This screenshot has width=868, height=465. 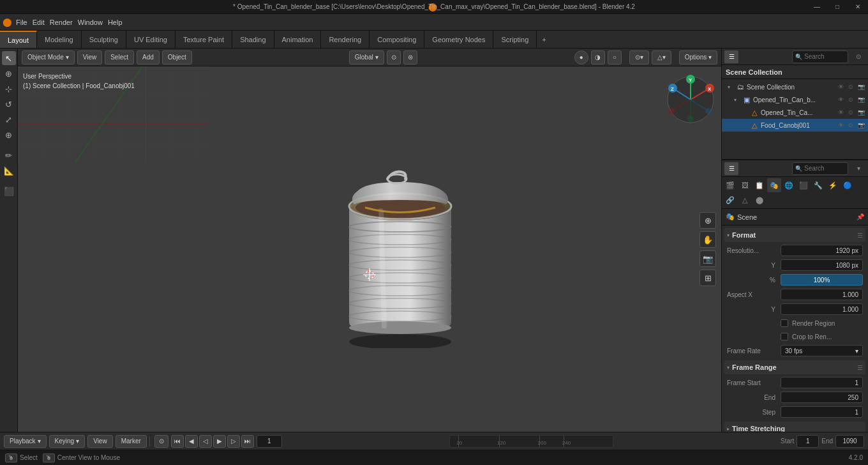 What do you see at coordinates (822, 250) in the screenshot?
I see `resolution-x-value: 1920 px` at bounding box center [822, 250].